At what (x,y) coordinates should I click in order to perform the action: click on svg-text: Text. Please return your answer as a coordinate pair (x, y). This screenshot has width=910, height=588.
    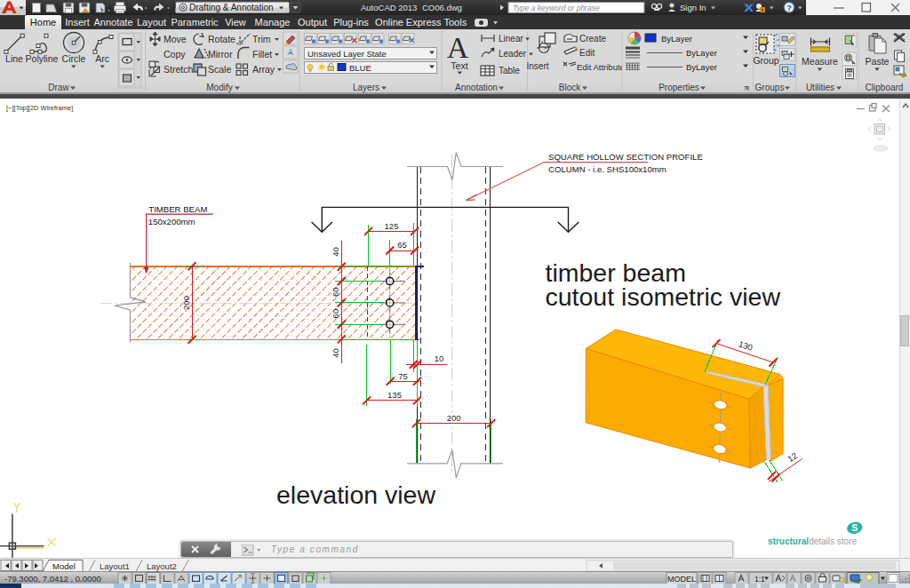
    Looking at the image, I should click on (459, 66).